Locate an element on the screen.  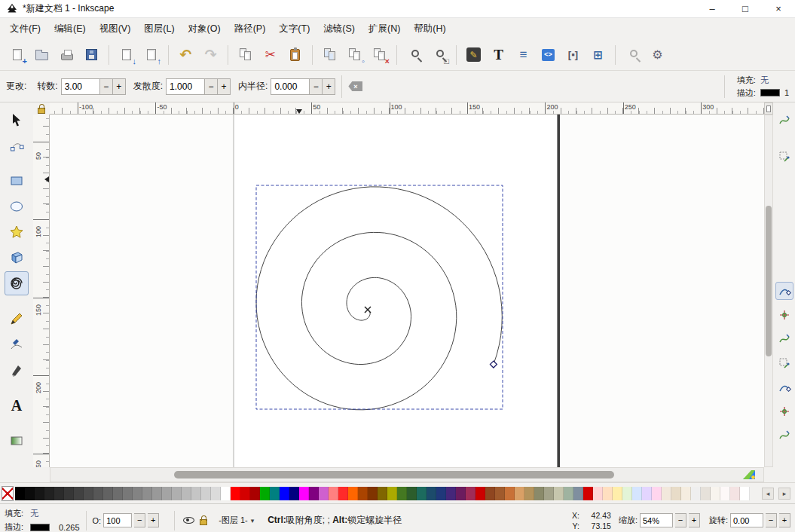
tool-node is located at coordinates (17, 145).